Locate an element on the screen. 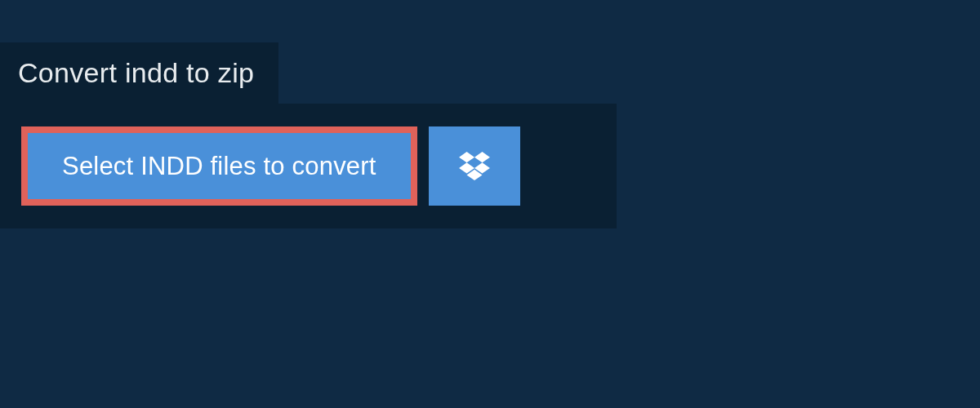 Image resolution: width=980 pixels, height=408 pixels. button-row: Select INDD files to convert is located at coordinates (309, 166).